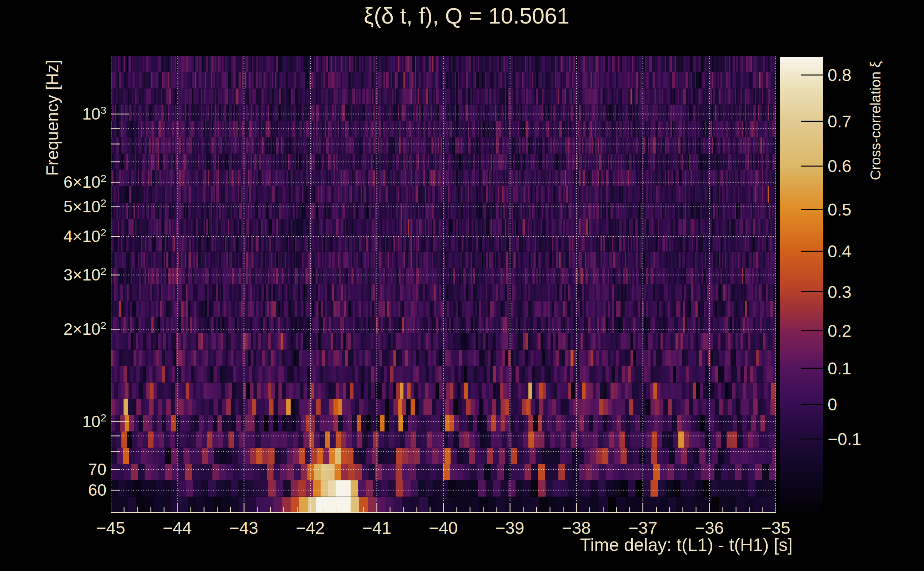  What do you see at coordinates (110, 528) in the screenshot?
I see `x-tick-label--45: −45` at bounding box center [110, 528].